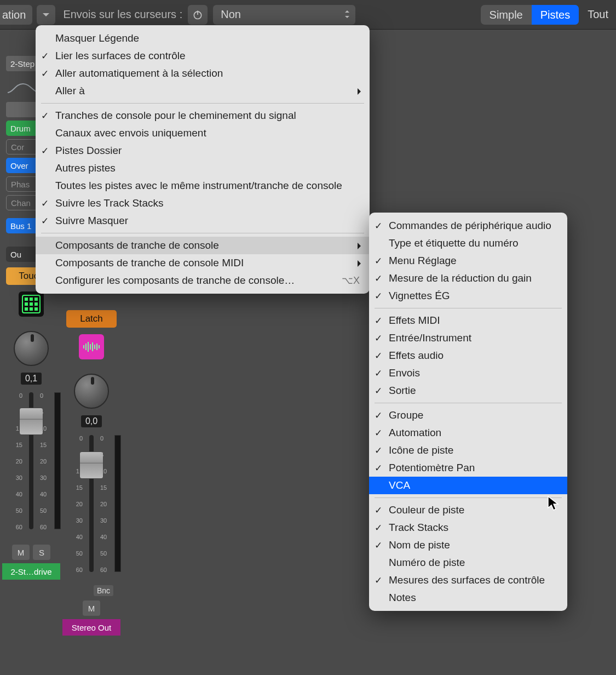 The image size is (616, 675). What do you see at coordinates (198, 15) in the screenshot?
I see `sends-on-faders-power-button` at bounding box center [198, 15].